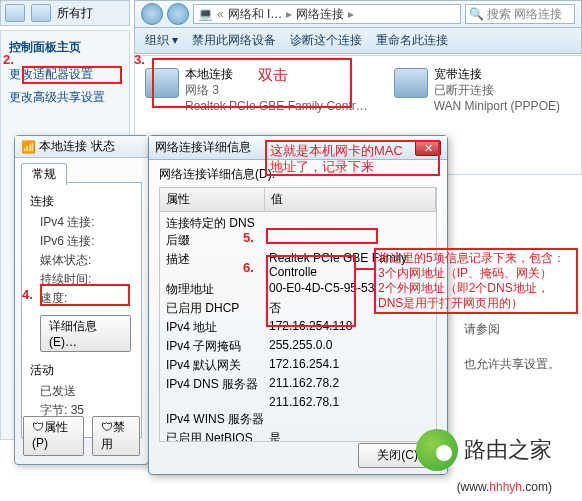 The image size is (582, 501). I want to click on cell-value: 00-E0-4D-C5-95-53, so click(350, 290).